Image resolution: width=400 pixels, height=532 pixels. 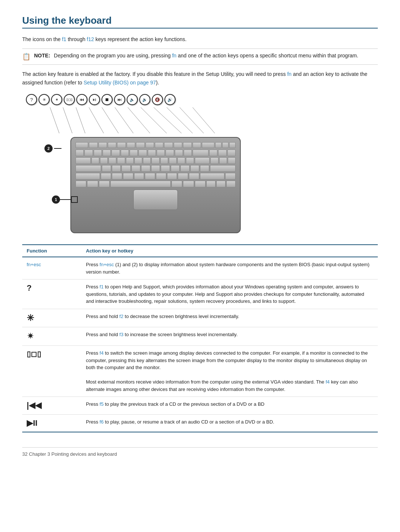 What do you see at coordinates (120, 100) in the screenshot?
I see `key-icon-f8: ⏭` at bounding box center [120, 100].